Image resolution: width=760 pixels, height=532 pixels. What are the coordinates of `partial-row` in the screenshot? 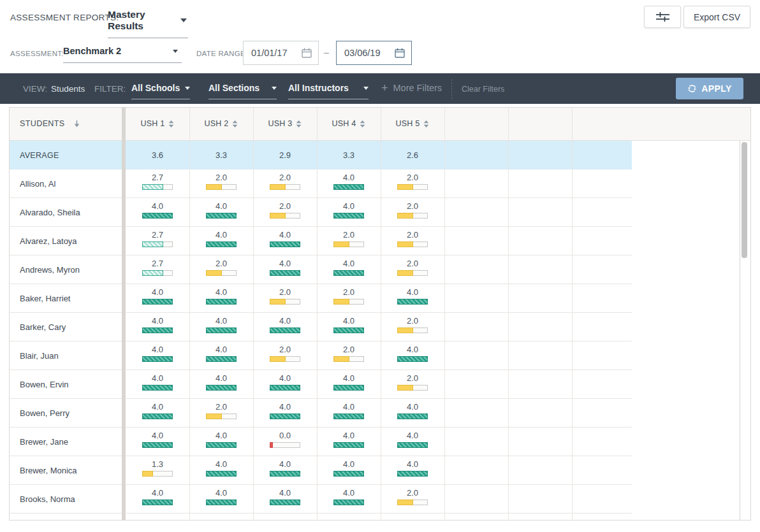 It's located at (321, 517).